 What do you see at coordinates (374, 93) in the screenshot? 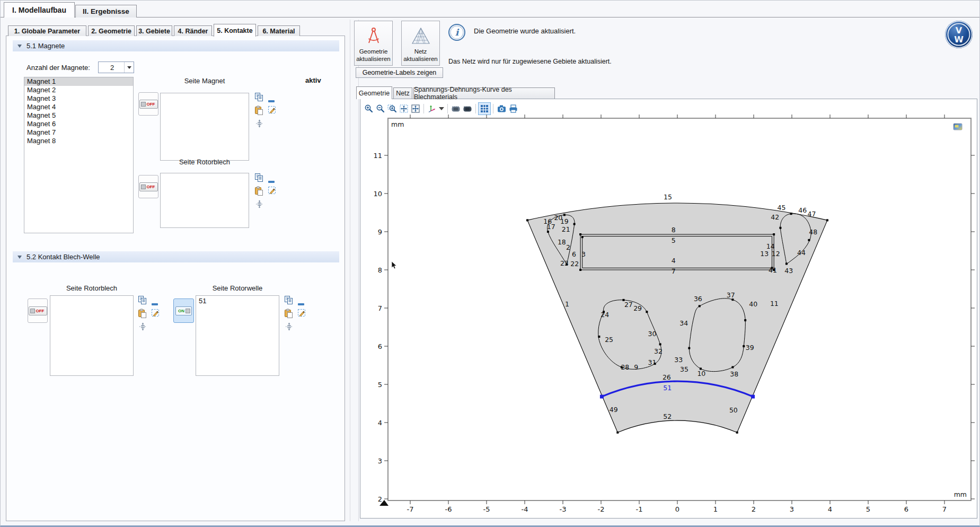
I see `view-tab-geometrie: Geometrie` at bounding box center [374, 93].